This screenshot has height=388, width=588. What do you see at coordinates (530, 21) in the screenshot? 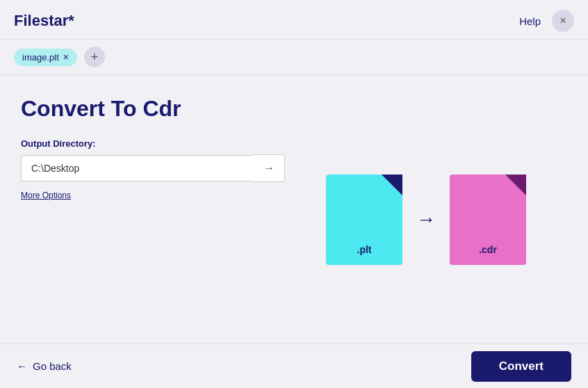
I see `help-link: Help` at bounding box center [530, 21].